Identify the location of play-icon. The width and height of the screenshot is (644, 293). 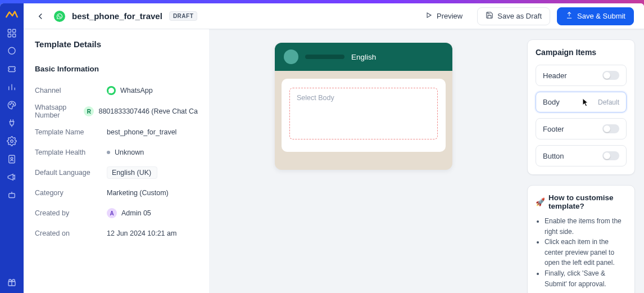
(429, 16).